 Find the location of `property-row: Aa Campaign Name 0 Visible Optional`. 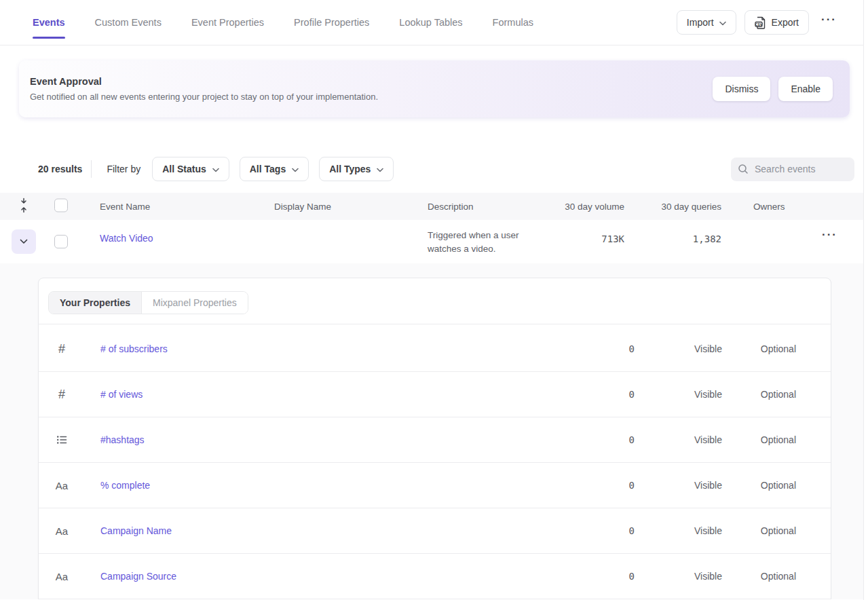

property-row: Aa Campaign Name 0 Visible Optional is located at coordinates (434, 531).